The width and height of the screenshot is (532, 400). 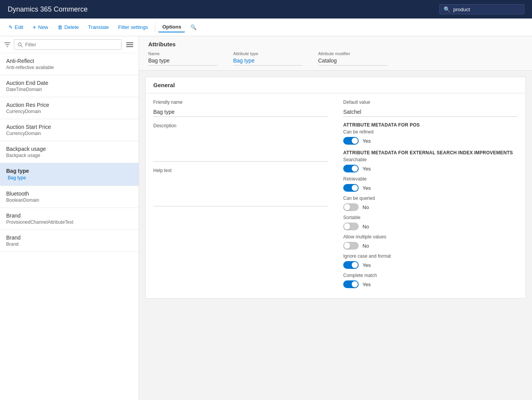 What do you see at coordinates (351, 284) in the screenshot?
I see `complete-match-toggle` at bounding box center [351, 284].